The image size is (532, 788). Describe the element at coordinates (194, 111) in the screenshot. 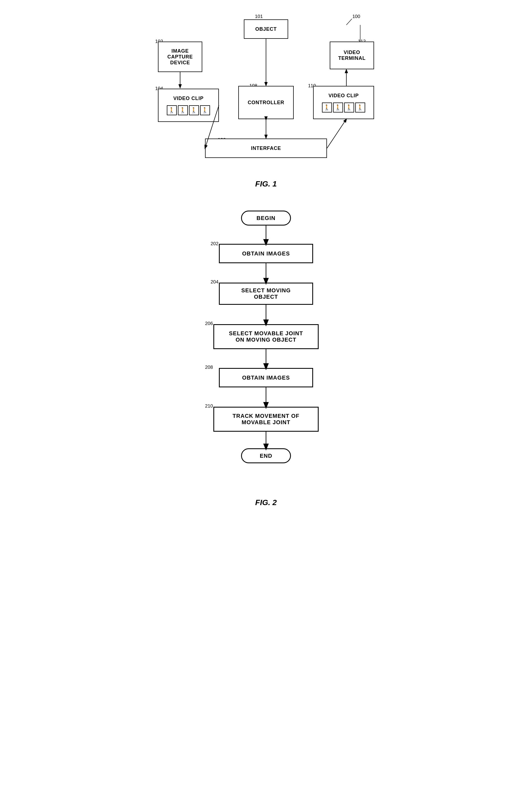

I see `frame-l3: 🚶` at that location.